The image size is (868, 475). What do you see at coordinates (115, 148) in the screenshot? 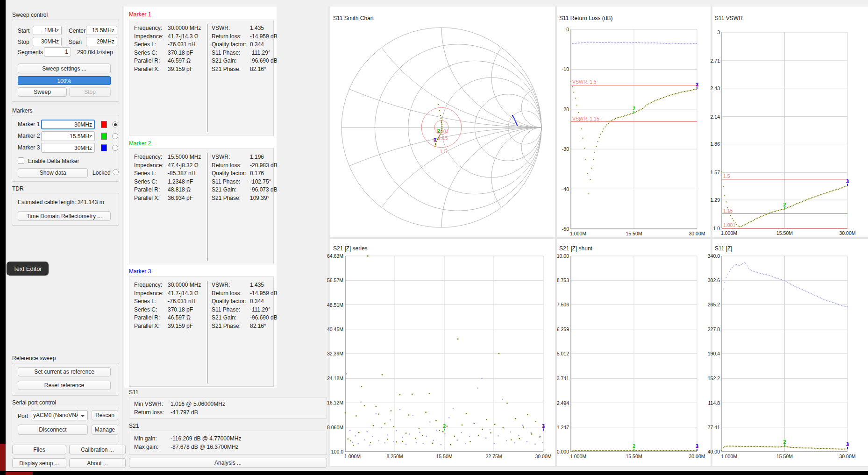
I see `marker3-radio` at bounding box center [115, 148].